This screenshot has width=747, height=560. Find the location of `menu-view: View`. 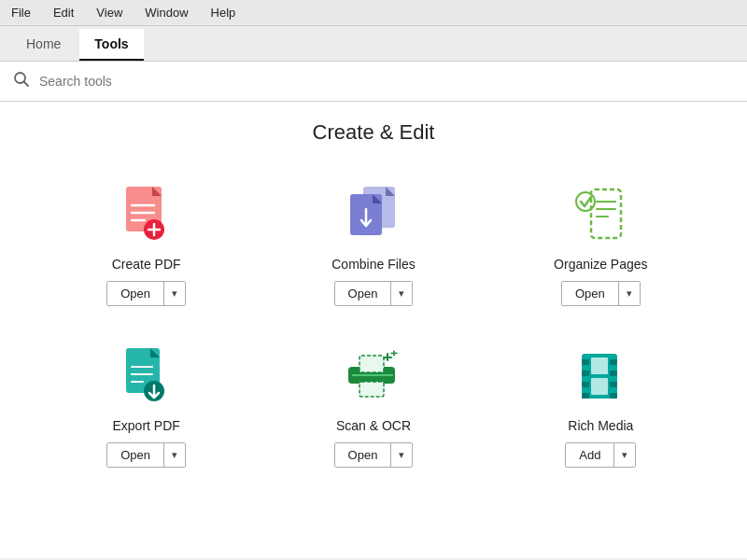

menu-view: View is located at coordinates (109, 13).